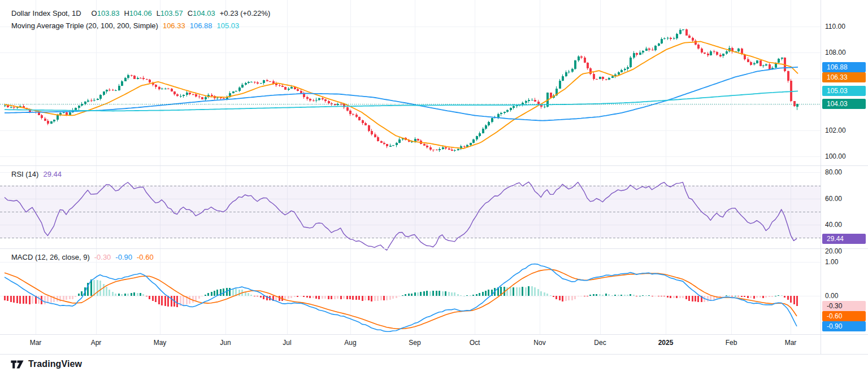 The width and height of the screenshot is (868, 376). I want to click on macd-indicator-row: MACD (12, 26, close, 9)-0.30-0.90-0.60, so click(83, 257).